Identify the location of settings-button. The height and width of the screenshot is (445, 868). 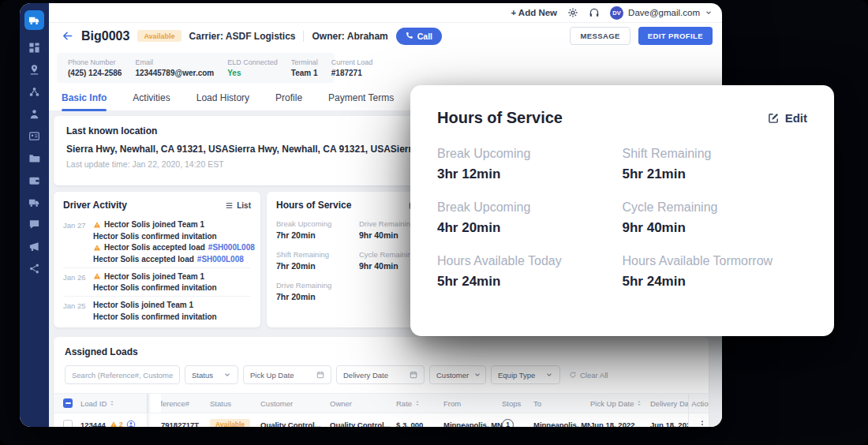
(573, 13).